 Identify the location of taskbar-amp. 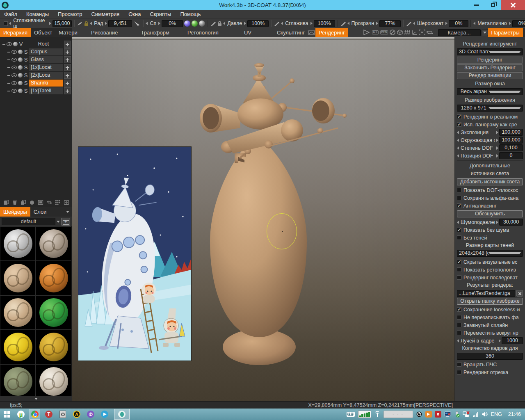
(63, 414).